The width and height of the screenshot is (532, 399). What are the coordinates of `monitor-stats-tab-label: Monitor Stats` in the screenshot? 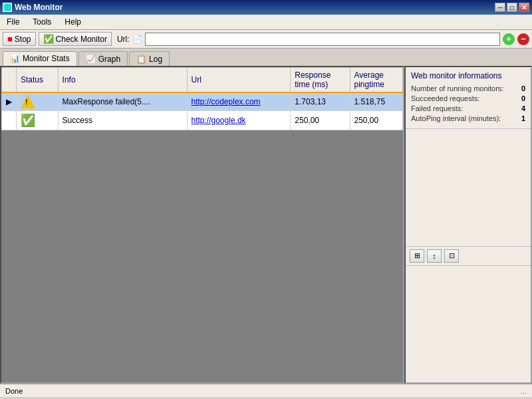 It's located at (47, 59).